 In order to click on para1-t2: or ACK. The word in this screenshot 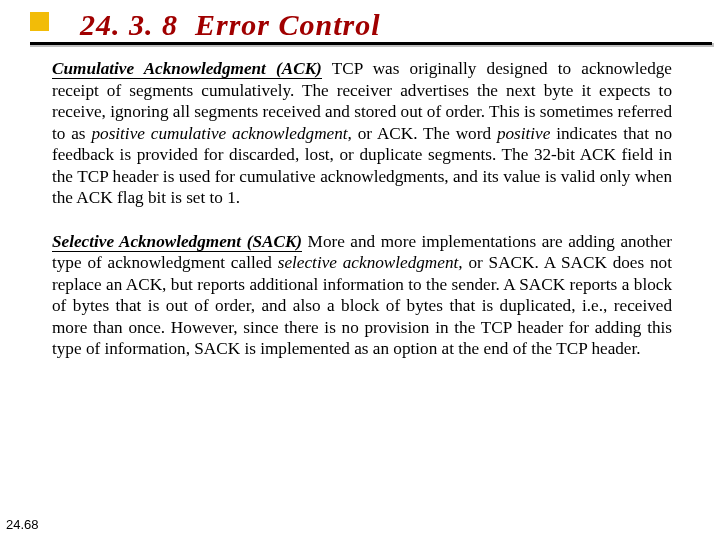, I will do `click(424, 134)`.